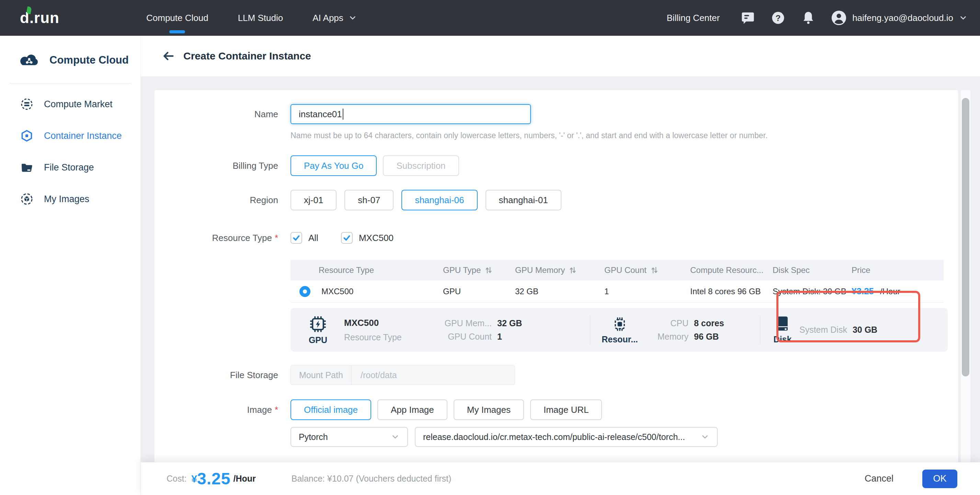 Image resolution: width=980 pixels, height=495 pixels. Describe the element at coordinates (261, 18) in the screenshot. I see `nav-item-llm-studio: LLM Studio` at that location.